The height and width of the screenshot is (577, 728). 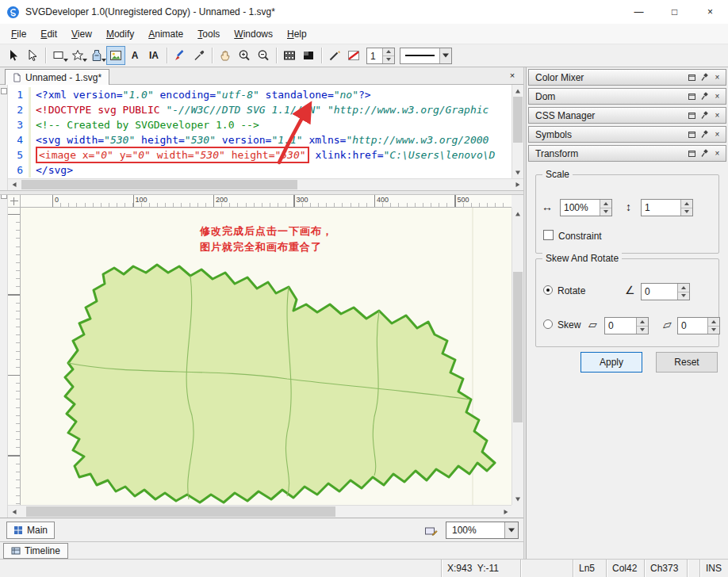 I want to click on scale-y-value: 1, so click(x=661, y=208).